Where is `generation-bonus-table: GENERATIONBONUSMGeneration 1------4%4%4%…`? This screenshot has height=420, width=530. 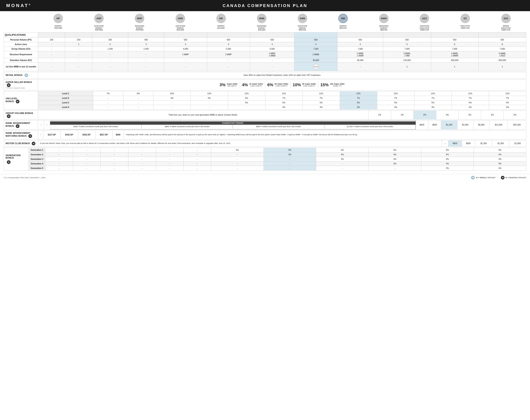
generation-bonus-table: GENERATIONBONUSMGeneration 1------4%4%4%… is located at coordinates (265, 159).